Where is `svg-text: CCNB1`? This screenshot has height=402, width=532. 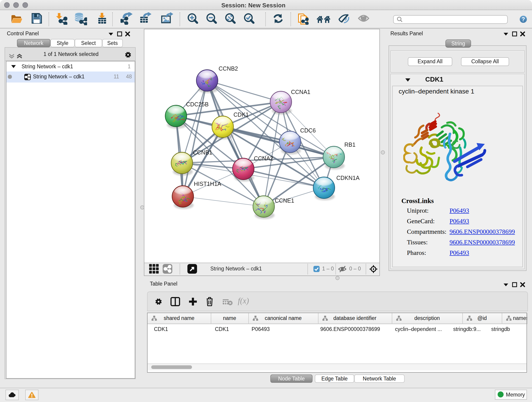 svg-text: CCNB1 is located at coordinates (203, 153).